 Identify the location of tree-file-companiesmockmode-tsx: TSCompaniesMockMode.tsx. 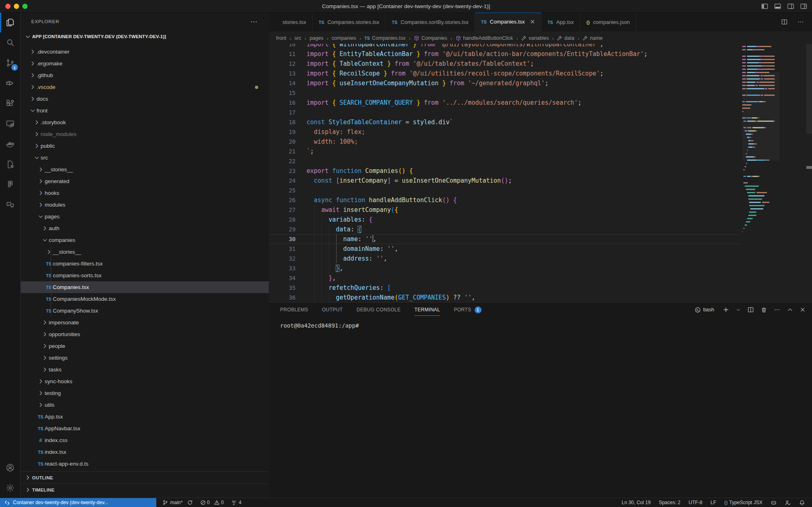
(145, 299).